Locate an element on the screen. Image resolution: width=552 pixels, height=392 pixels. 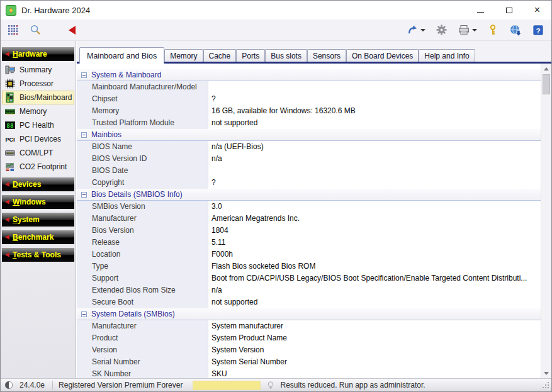
tab-bus-slots: Bus slots is located at coordinates (286, 55).